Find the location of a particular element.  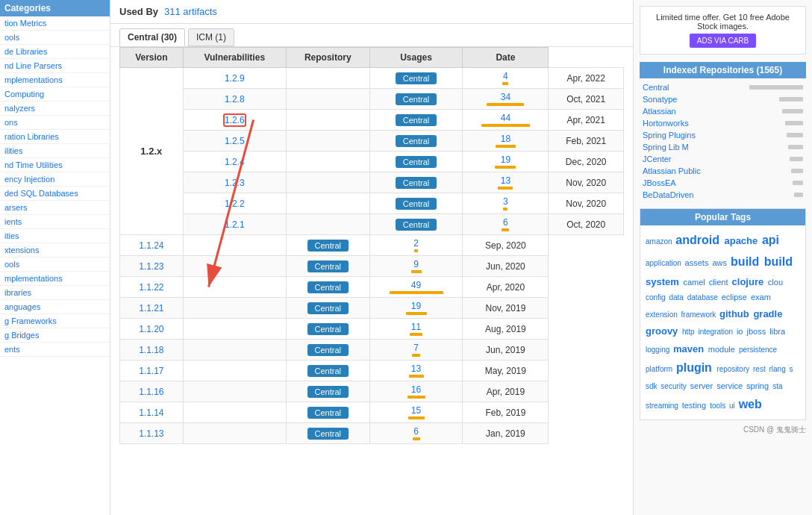

sidebar-item-12: ded SQL Databases is located at coordinates (55, 194).